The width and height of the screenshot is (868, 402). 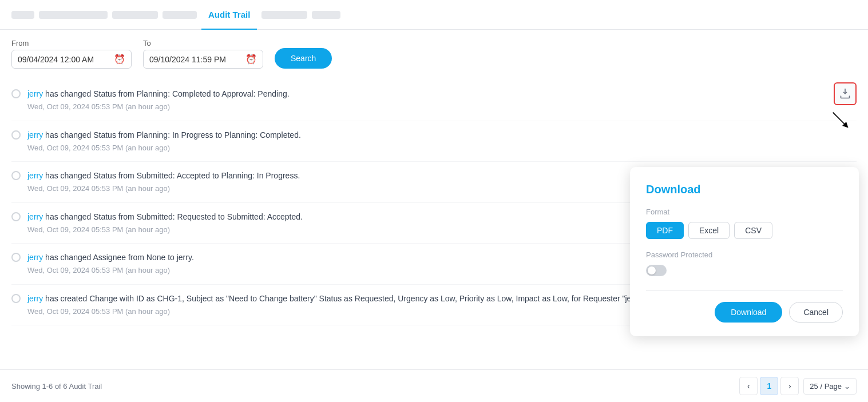 I want to click on audit-user-3: jerry, so click(x=35, y=217).